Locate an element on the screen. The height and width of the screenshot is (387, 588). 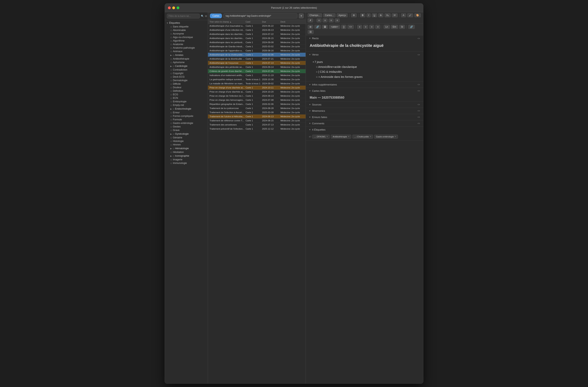
paint-button: 🎨 is located at coordinates (418, 15).